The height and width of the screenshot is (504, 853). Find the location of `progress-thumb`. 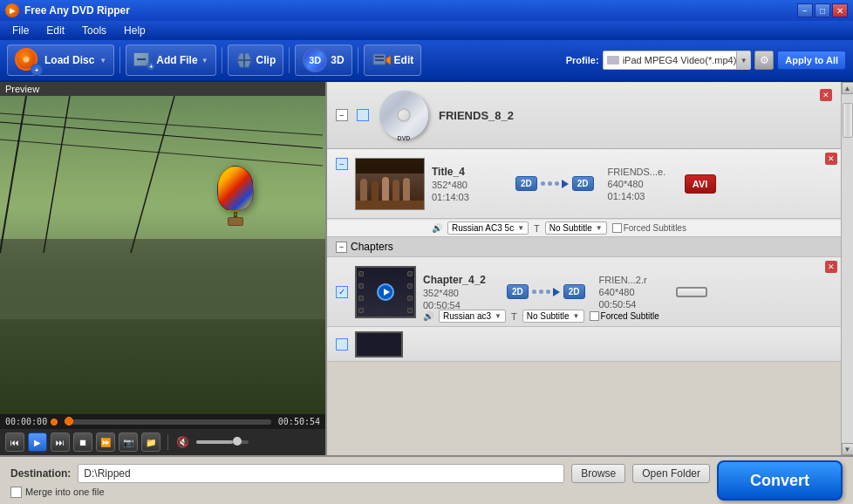

progress-thumb is located at coordinates (69, 421).